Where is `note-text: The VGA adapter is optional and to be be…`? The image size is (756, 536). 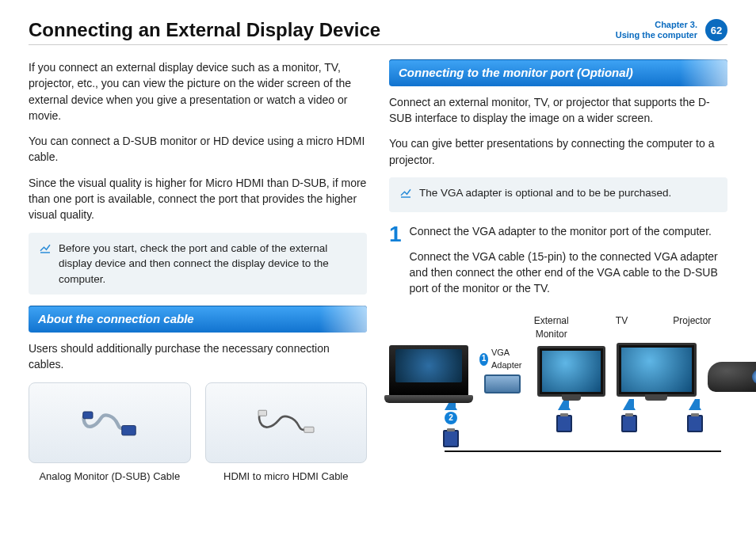 note-text: The VGA adapter is optional and to be be… is located at coordinates (545, 195).